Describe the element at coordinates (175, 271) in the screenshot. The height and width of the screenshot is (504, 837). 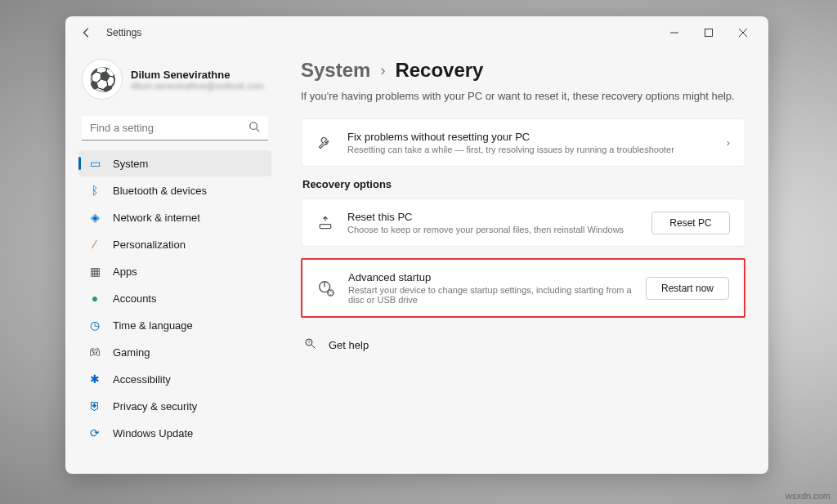
I see `nav-apps: ▦ Apps` at that location.